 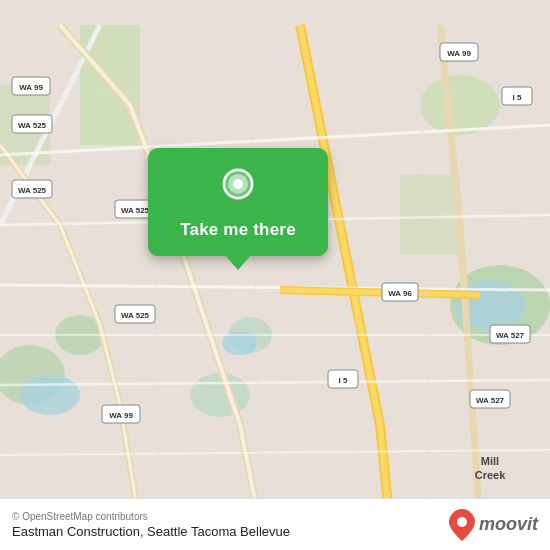 What do you see at coordinates (508, 524) in the screenshot?
I see `moovit-wordmark: moovit` at bounding box center [508, 524].